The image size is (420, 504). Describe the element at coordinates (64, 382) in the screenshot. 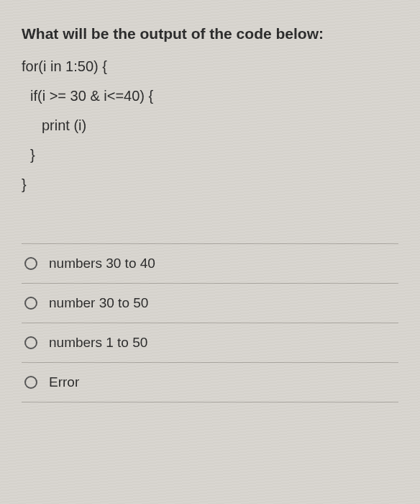

I see `option-label: Error` at that location.